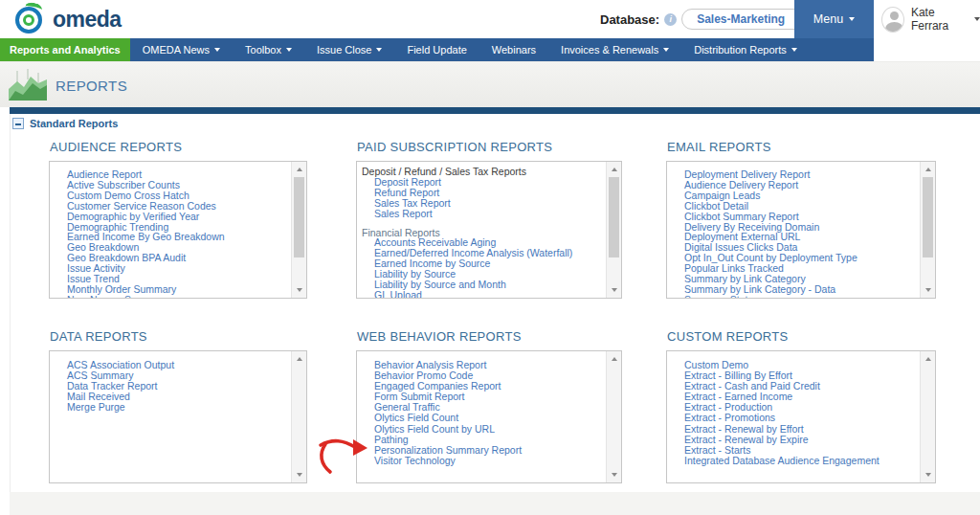 This screenshot has height=515, width=980. I want to click on report-link-summary-stats: Summary Stats, so click(800, 297).